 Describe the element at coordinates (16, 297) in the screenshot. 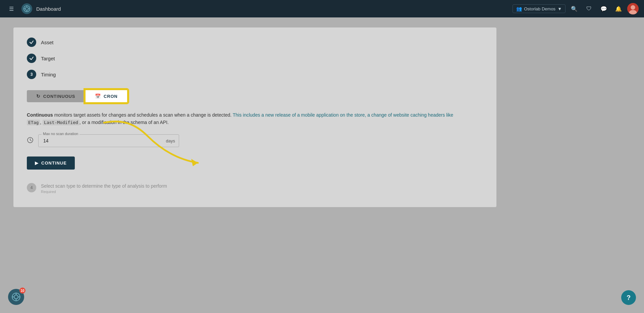

I see `bottom-logo: 10` at that location.